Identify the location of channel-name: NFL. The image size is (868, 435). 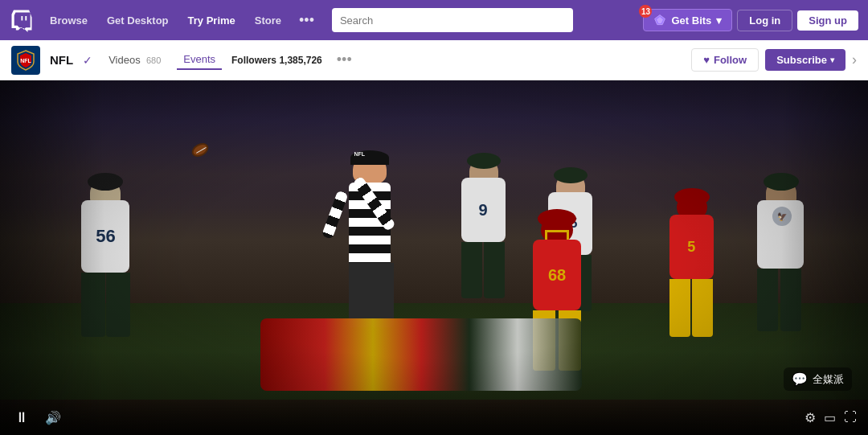
(61, 60).